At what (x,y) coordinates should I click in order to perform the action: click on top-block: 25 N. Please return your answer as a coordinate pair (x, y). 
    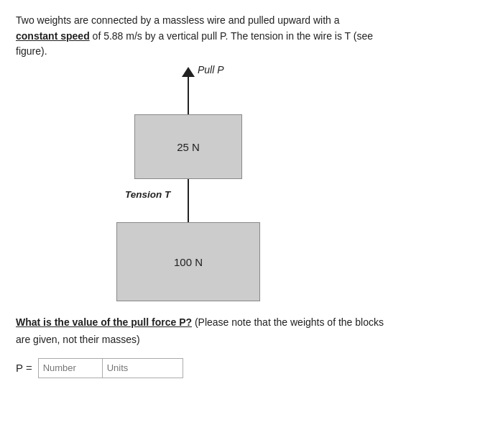
    Looking at the image, I should click on (188, 147).